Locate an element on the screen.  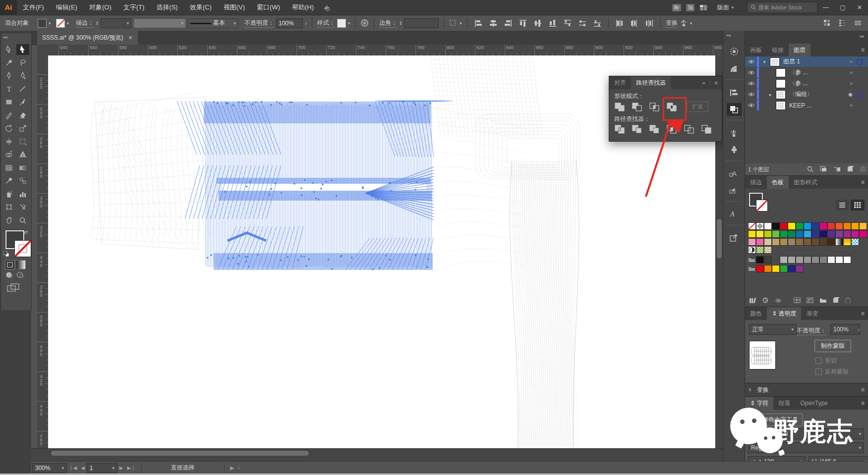
swatch-gradient is located at coordinates (847, 242).